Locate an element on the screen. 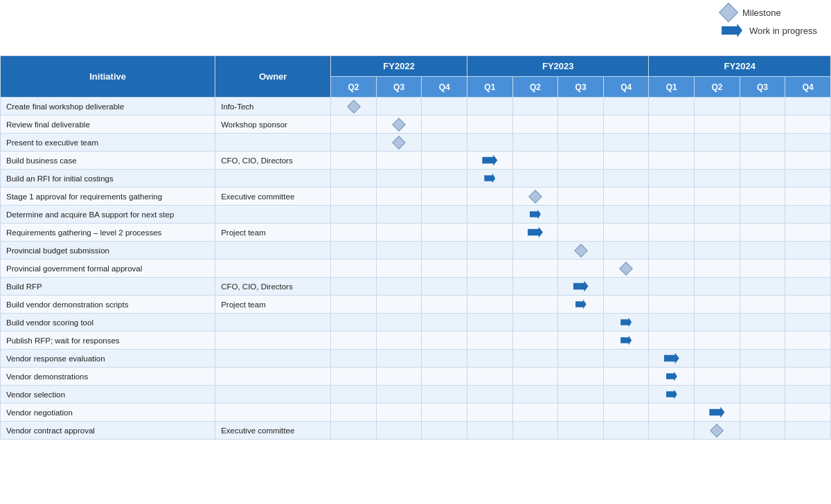  table-row: Vendor selection is located at coordinates (416, 395).